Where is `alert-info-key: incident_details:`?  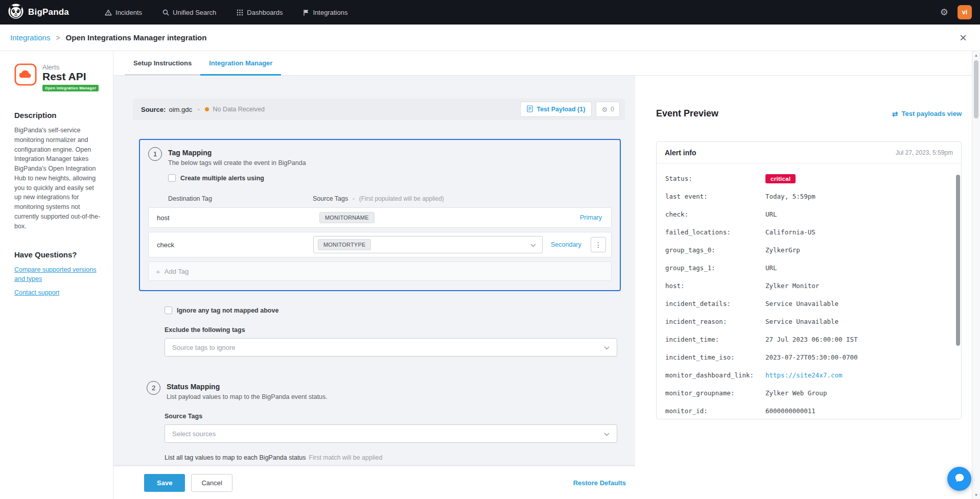 alert-info-key: incident_details: is located at coordinates (715, 303).